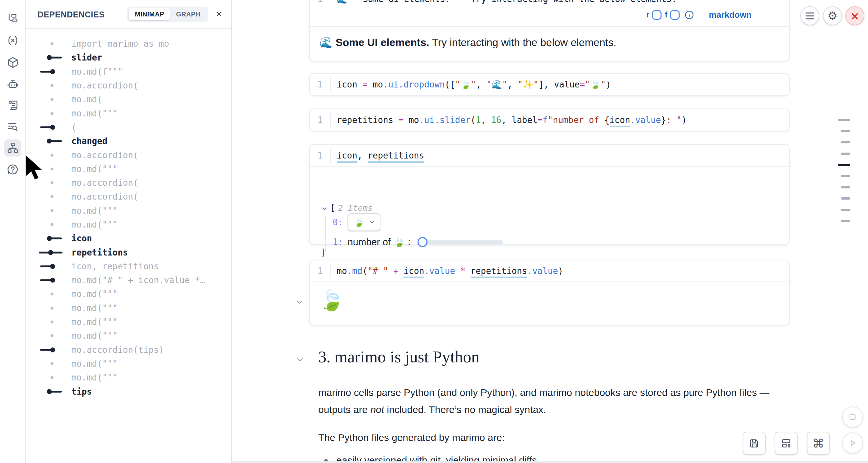 This screenshot has height=463, width=868. Describe the element at coordinates (364, 222) in the screenshot. I see `icon-dropdown: 🍃` at that location.